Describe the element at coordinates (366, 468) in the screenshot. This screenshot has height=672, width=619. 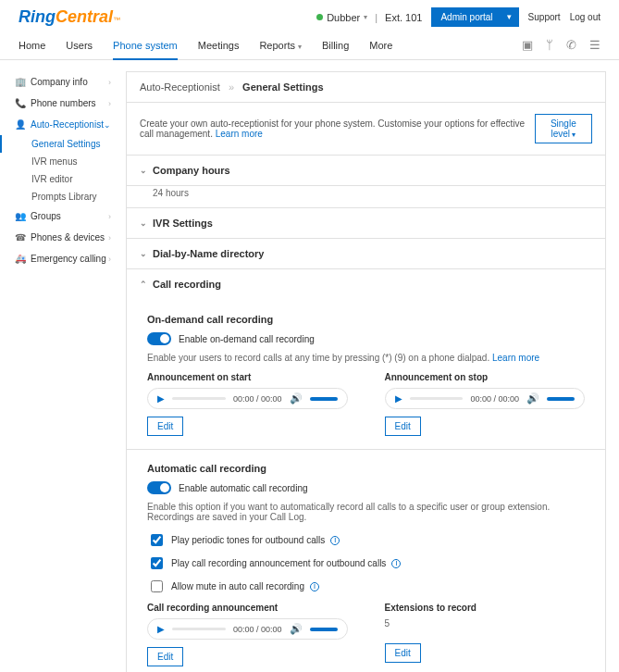
I see `automatic-heading: Automatic call recording` at that location.